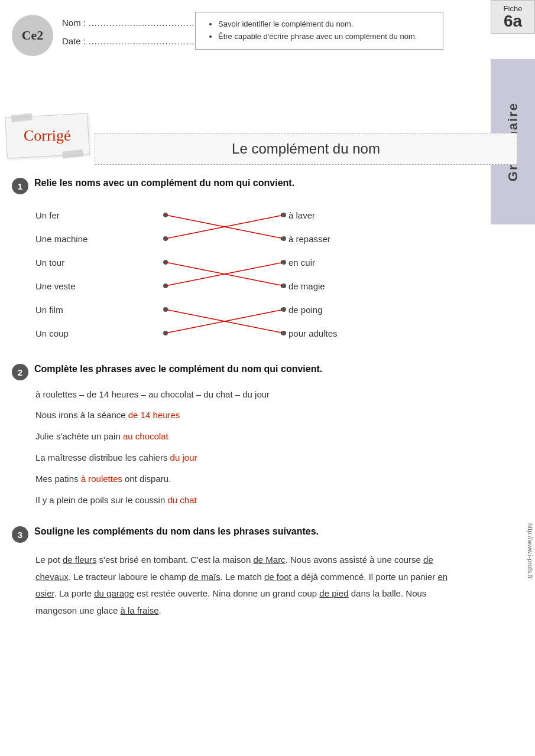 This screenshot has width=535, height=756. Describe the element at coordinates (47, 136) in the screenshot. I see `corrige-tag: Corrigé` at that location.